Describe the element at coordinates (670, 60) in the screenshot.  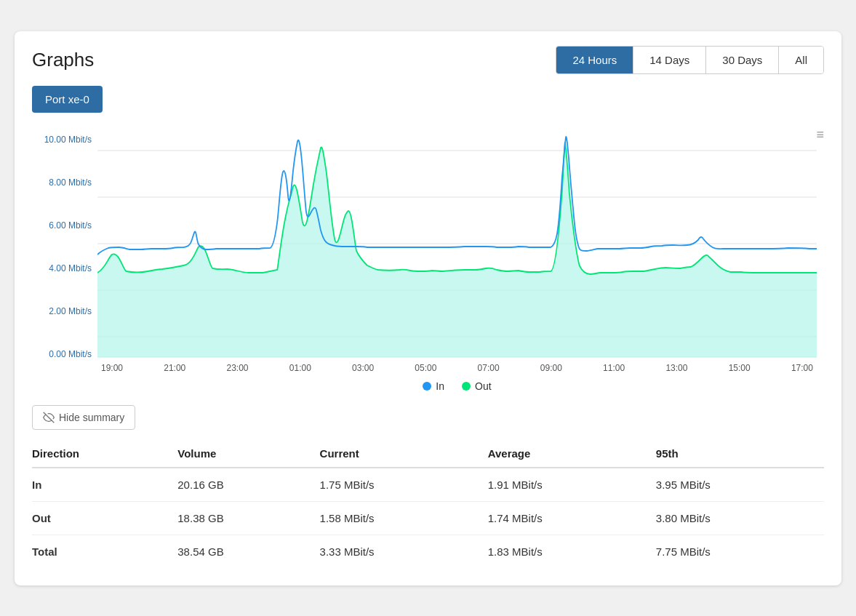
I see `btn-14days: 14 Days` at that location.